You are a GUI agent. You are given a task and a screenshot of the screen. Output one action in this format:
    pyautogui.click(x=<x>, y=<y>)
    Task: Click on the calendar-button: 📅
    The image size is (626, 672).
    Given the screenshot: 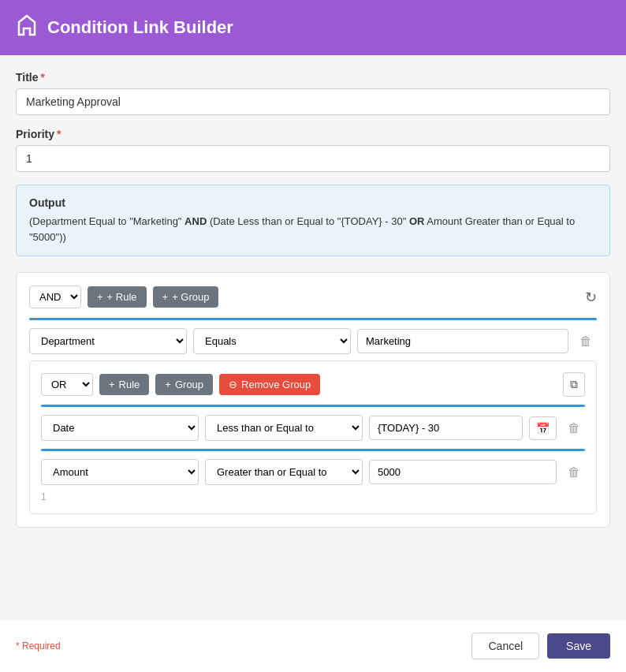 What is the action you would take?
    pyautogui.click(x=542, y=428)
    